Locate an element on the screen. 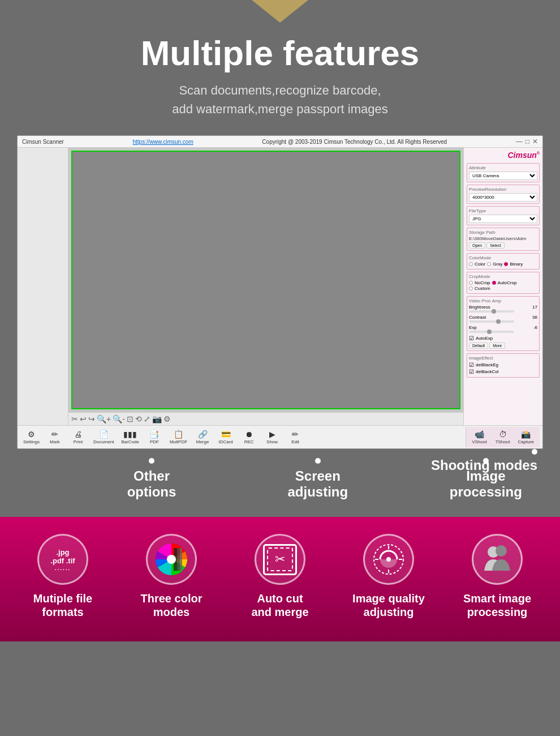 This screenshot has height=736, width=560. subtitle-line2: add watermark,merge passport images is located at coordinates (280, 109).